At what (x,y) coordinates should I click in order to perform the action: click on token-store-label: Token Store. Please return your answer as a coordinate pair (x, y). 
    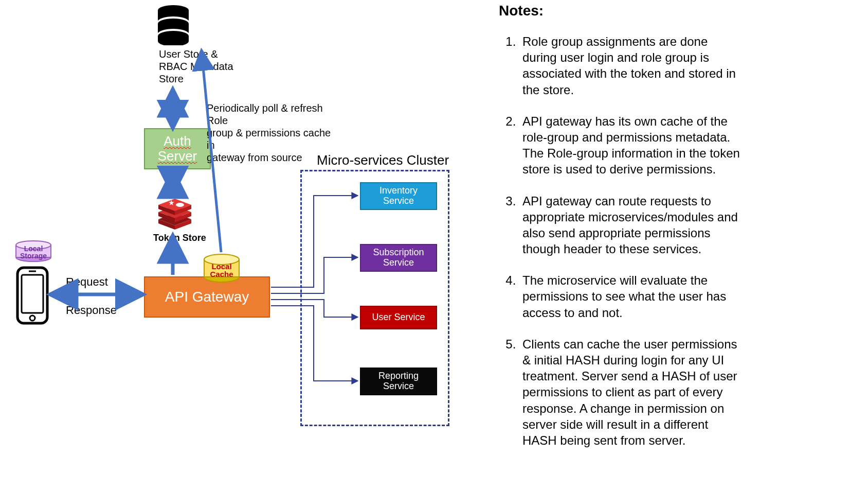
    Looking at the image, I should click on (180, 238).